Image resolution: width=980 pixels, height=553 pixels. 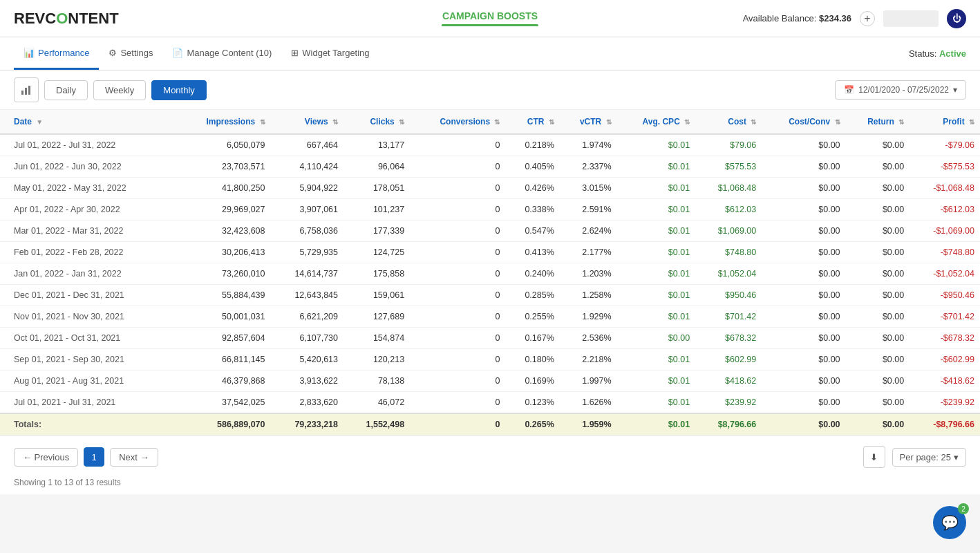 I want to click on tab-performance: 📊 Performance, so click(x=57, y=54).